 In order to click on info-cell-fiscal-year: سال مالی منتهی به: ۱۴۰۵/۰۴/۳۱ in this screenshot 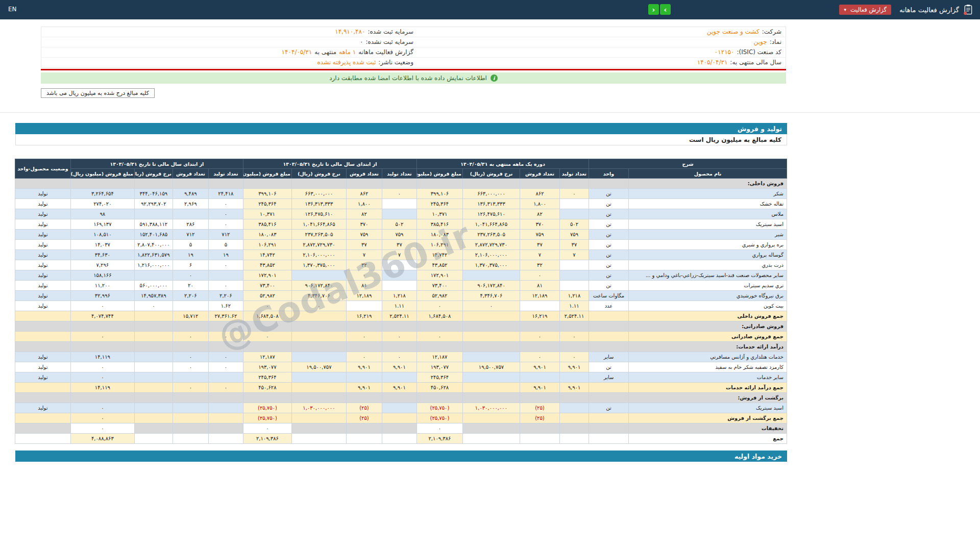, I will do `click(597, 62)`.